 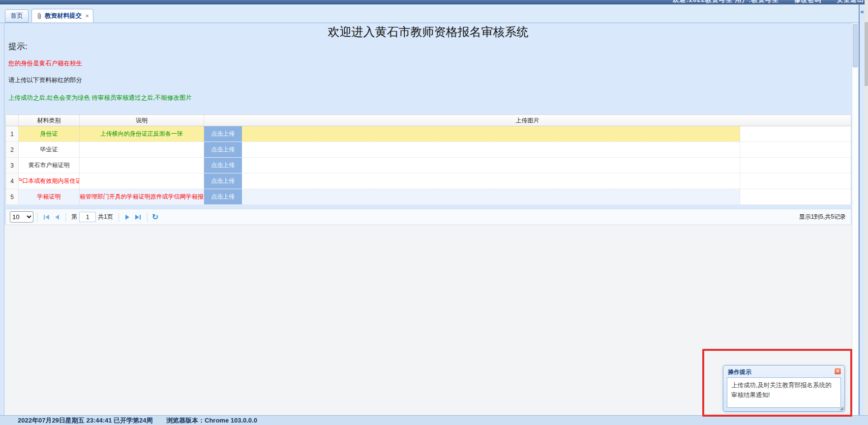 What do you see at coordinates (49, 197) in the screenshot?
I see `row-category: 学籍证明` at bounding box center [49, 197].